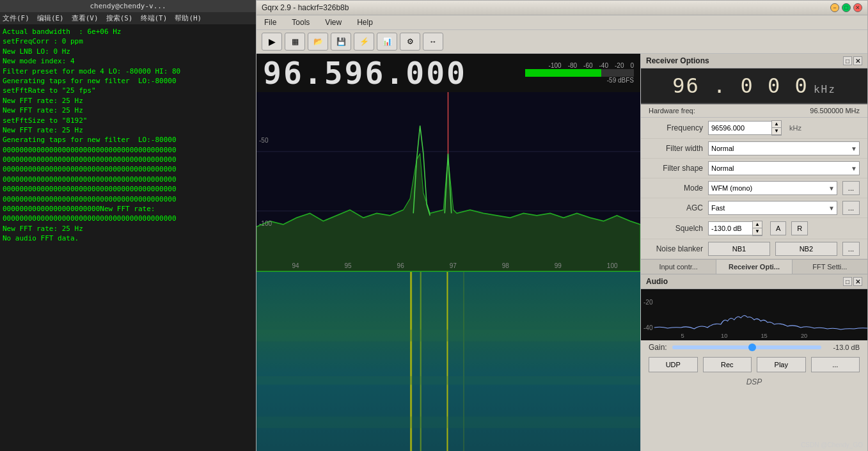 The image size is (868, 451). I want to click on hardware-button: ▦, so click(295, 42).